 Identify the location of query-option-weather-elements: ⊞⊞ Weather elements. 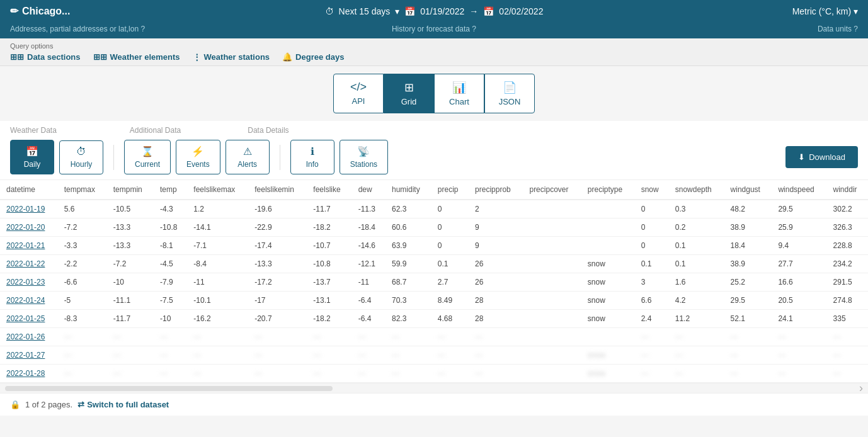
(137, 57).